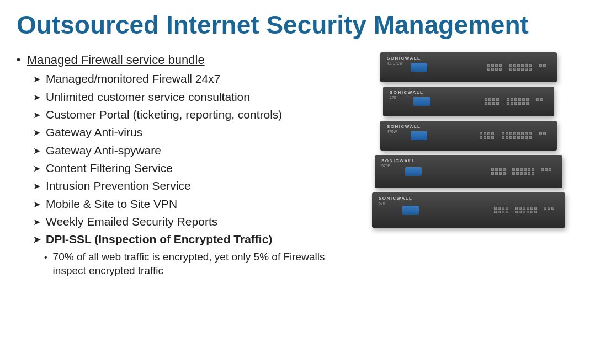 This screenshot has height=364, width=595. Describe the element at coordinates (386, 165) in the screenshot. I see `device-model-4: 570P` at that location.